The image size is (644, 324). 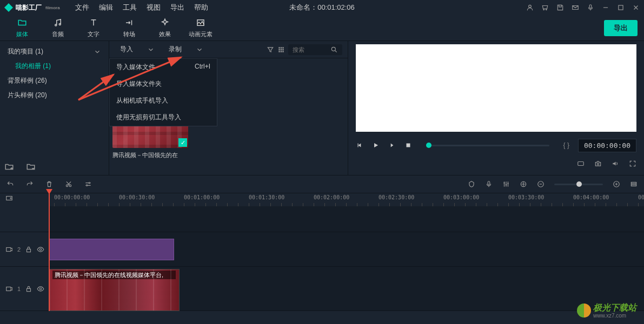 I want to click on zoom-in-icon, so click(x=616, y=184).